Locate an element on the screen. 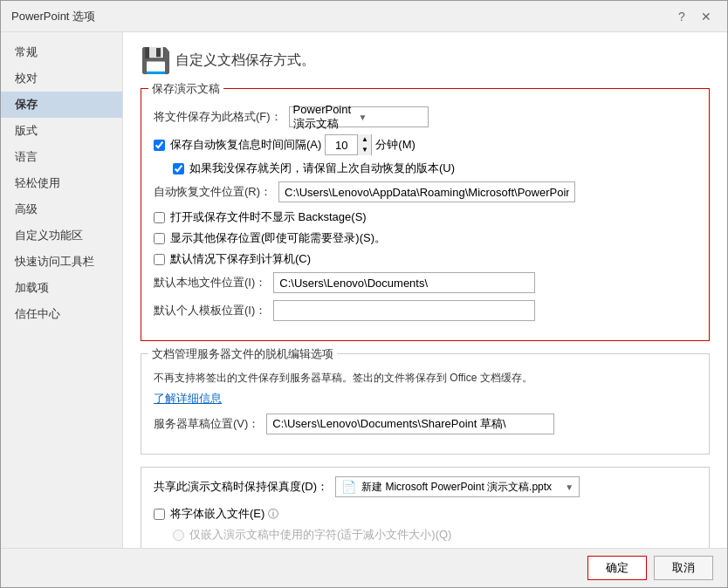 The image size is (728, 588). server-label: 服务器草稿位置(V)： is located at coordinates (206, 424).